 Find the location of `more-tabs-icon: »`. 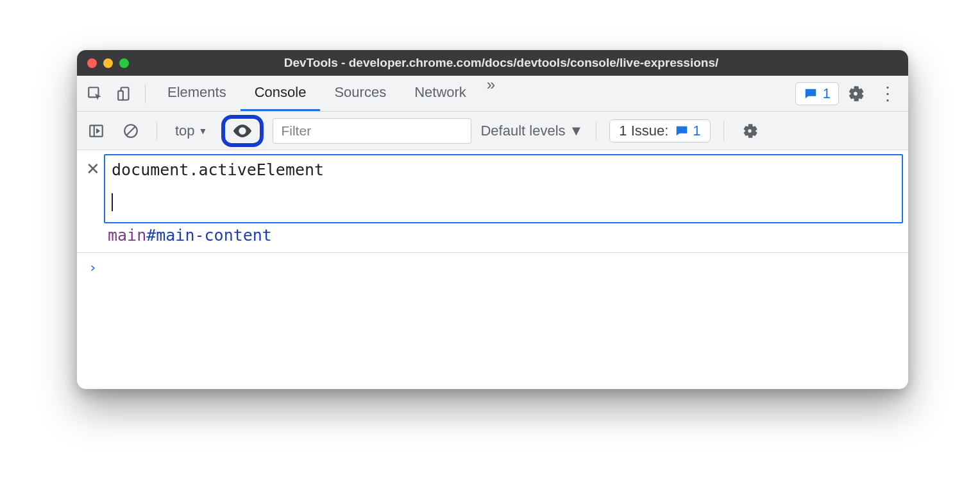

more-tabs-icon: » is located at coordinates (491, 94).